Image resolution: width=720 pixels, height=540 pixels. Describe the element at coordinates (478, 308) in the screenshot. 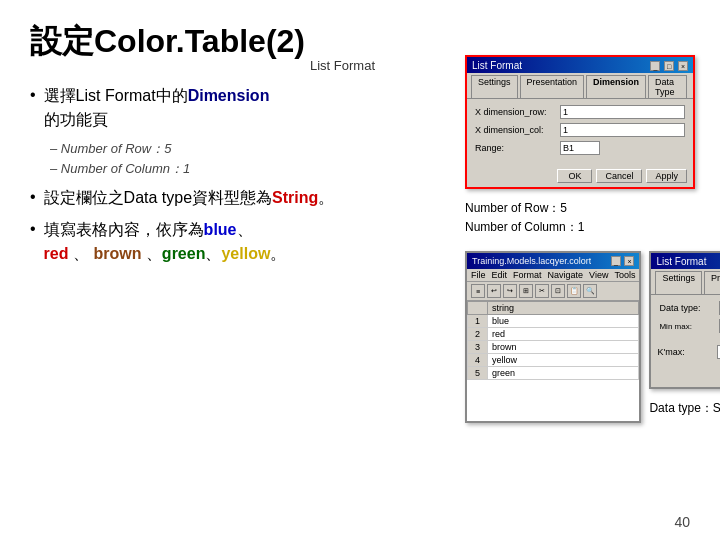

I see `col-header-num` at that location.